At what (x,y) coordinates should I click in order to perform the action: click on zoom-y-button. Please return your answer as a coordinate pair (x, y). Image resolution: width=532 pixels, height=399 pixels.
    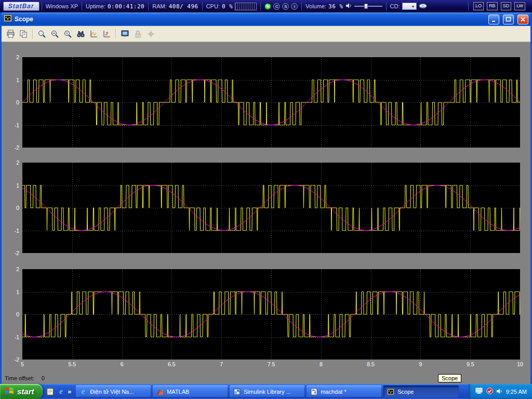
    Looking at the image, I should click on (68, 34).